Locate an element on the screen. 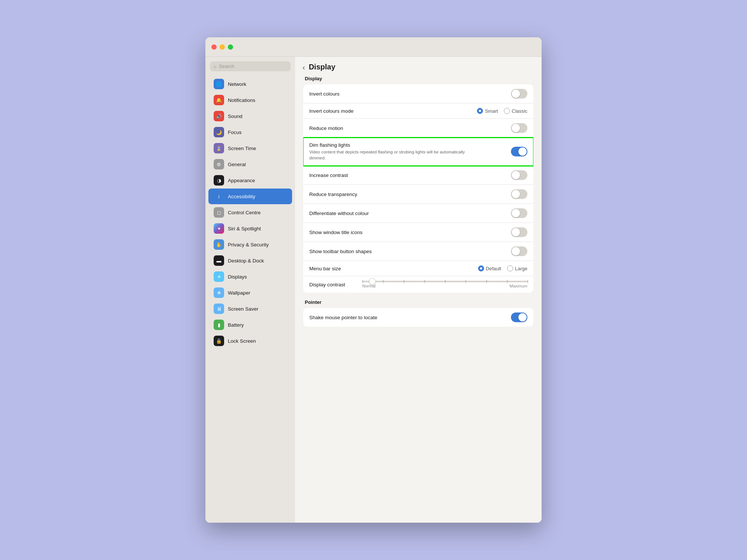  display-contrast-track is located at coordinates (445, 281).